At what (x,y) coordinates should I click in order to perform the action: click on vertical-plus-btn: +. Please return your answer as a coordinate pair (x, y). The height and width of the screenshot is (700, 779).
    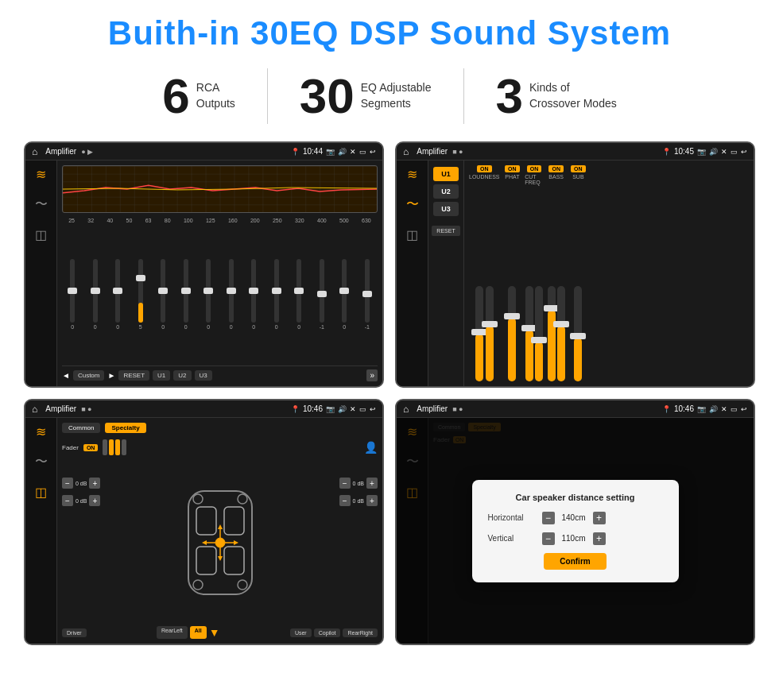
    Looking at the image, I should click on (599, 539).